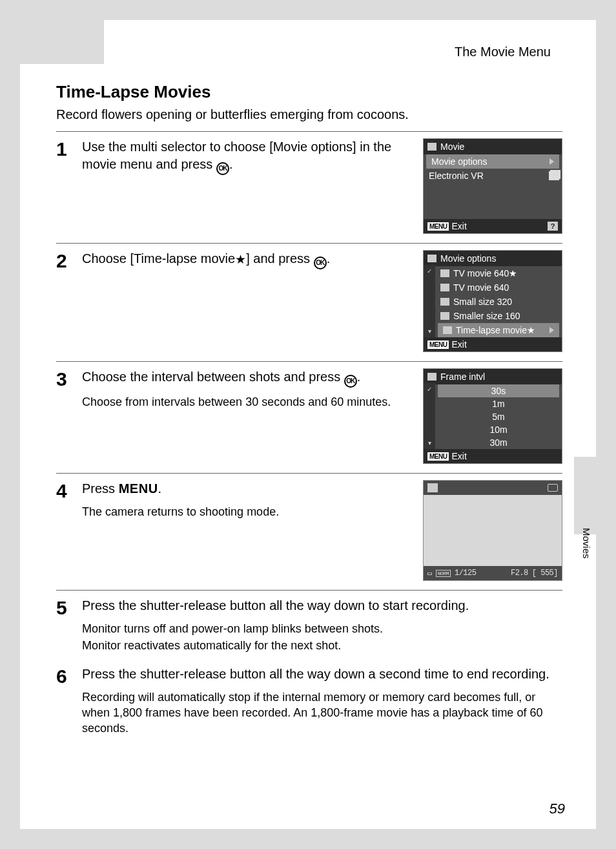 This screenshot has height=849, width=616. Describe the element at coordinates (498, 288) in the screenshot. I see `option-tv-640: TV movie 640` at that location.